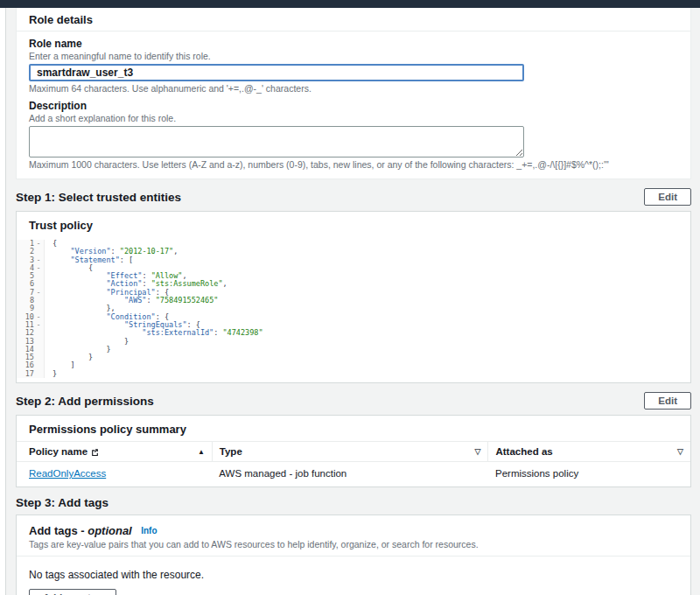 The width and height of the screenshot is (700, 595). Describe the element at coordinates (98, 198) in the screenshot. I see `step1-heading: Step 1: Select trusted entities` at that location.